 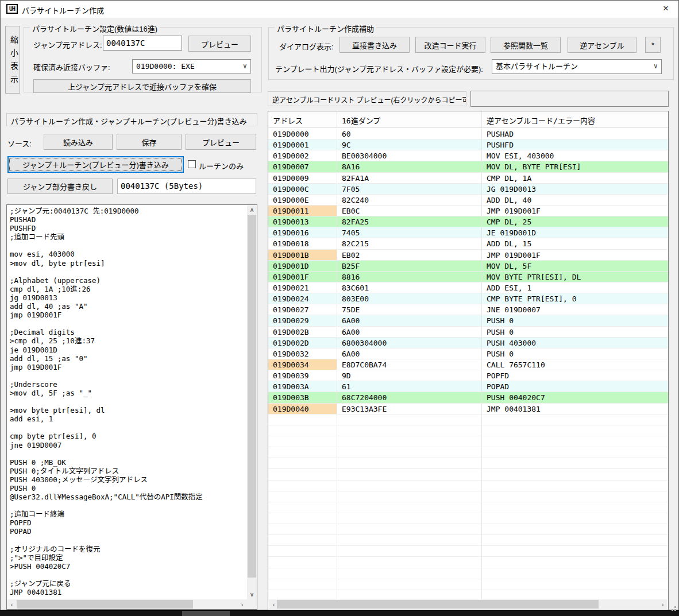 I want to click on close-button: ×, so click(x=666, y=9).